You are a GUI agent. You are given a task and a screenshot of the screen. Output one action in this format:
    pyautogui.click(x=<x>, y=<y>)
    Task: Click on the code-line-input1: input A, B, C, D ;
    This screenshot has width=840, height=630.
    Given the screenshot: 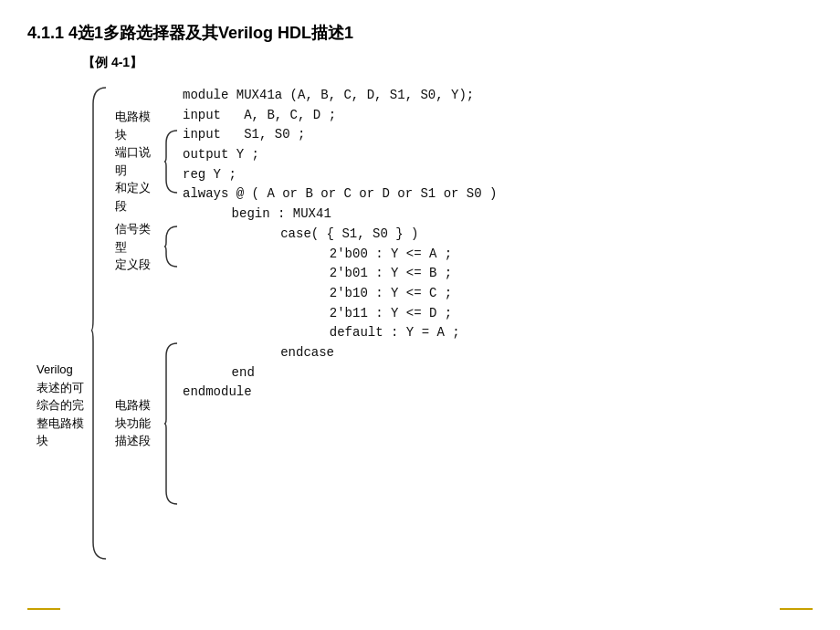 What is the action you would take?
    pyautogui.click(x=340, y=116)
    